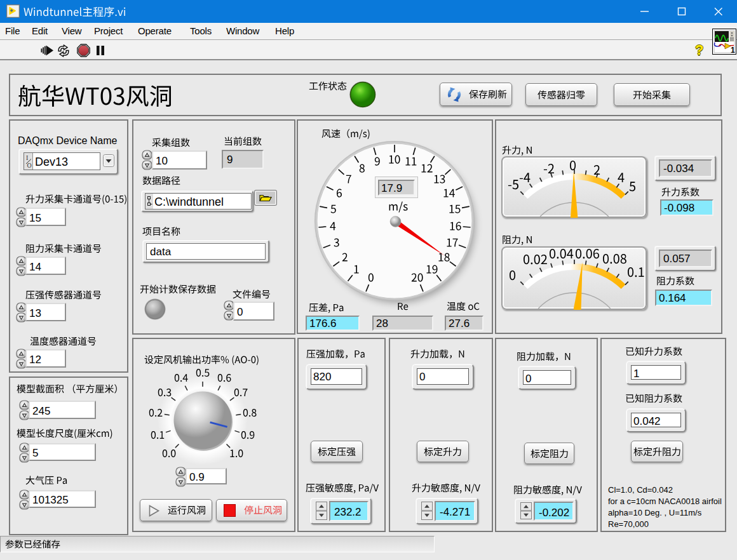 The height and width of the screenshot is (560, 737). What do you see at coordinates (29, 165) in the screenshot?
I see `svg-text: O` at bounding box center [29, 165].